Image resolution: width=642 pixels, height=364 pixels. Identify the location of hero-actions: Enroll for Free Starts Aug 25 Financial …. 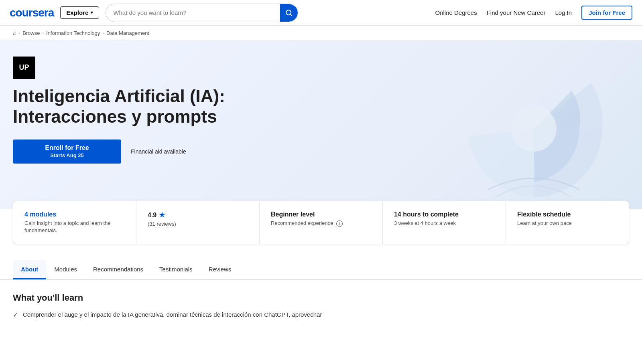
(185, 152).